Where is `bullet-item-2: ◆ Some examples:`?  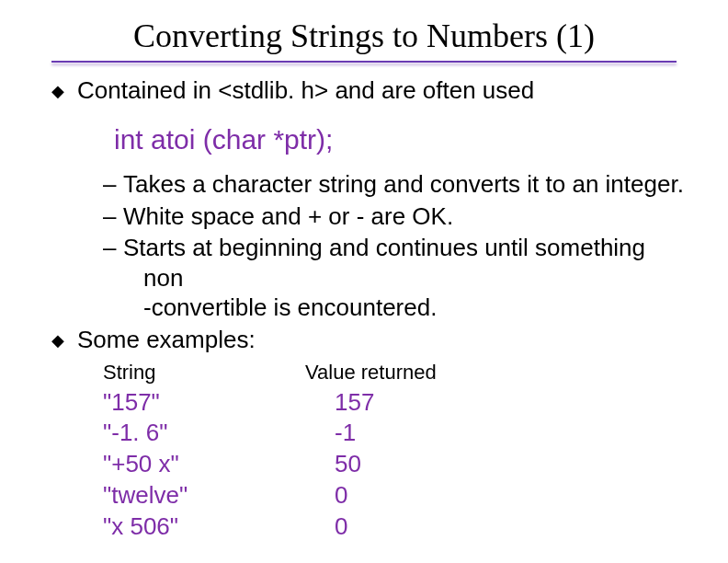 bullet-item-2: ◆ Some examples: is located at coordinates (369, 340).